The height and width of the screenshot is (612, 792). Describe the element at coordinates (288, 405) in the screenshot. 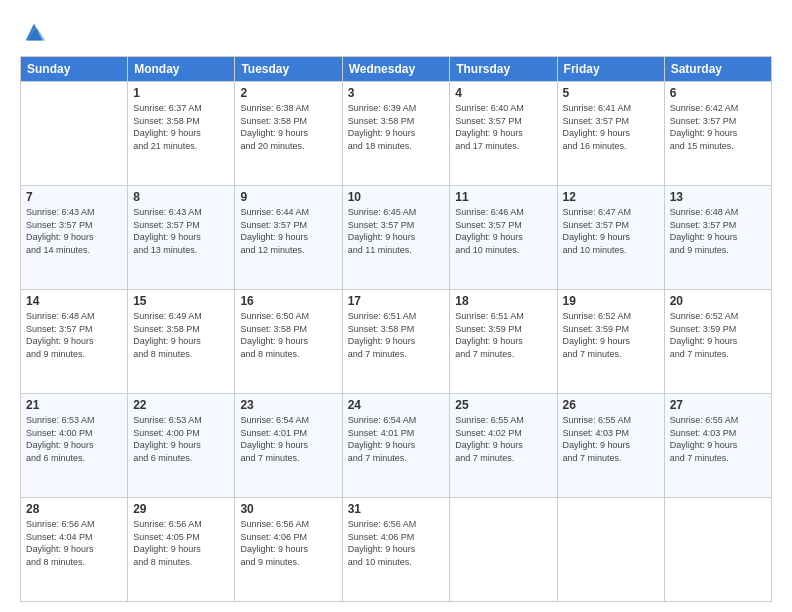

I see `day-number: 23` at that location.